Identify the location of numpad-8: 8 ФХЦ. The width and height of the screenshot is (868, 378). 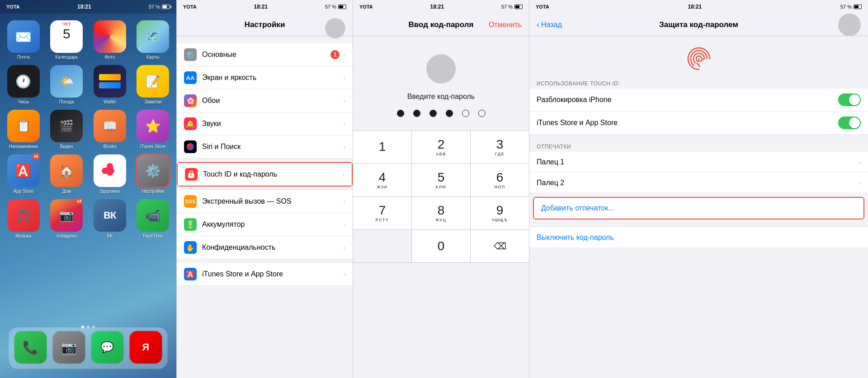
(441, 213).